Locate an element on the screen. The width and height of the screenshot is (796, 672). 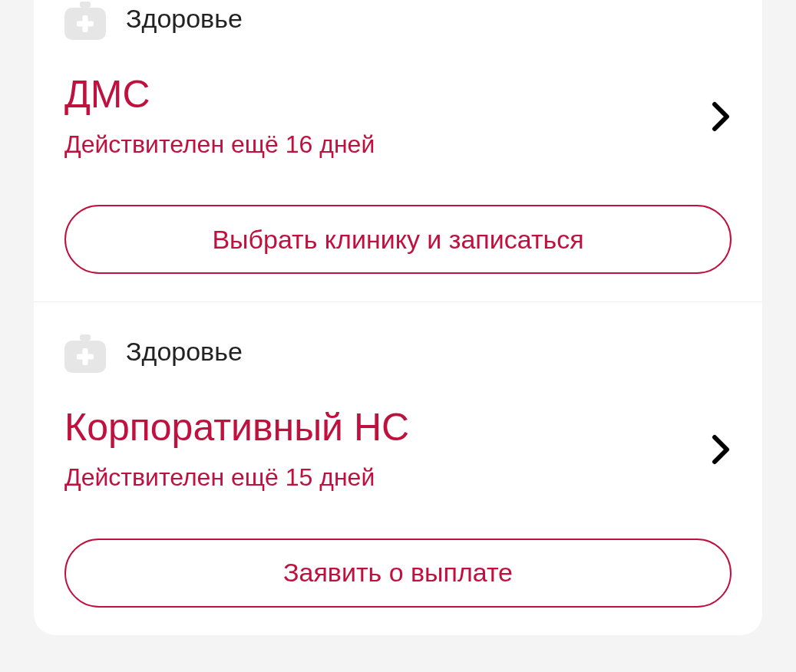
policy-subtitle: Действителен ещё 16 дней is located at coordinates (381, 144).